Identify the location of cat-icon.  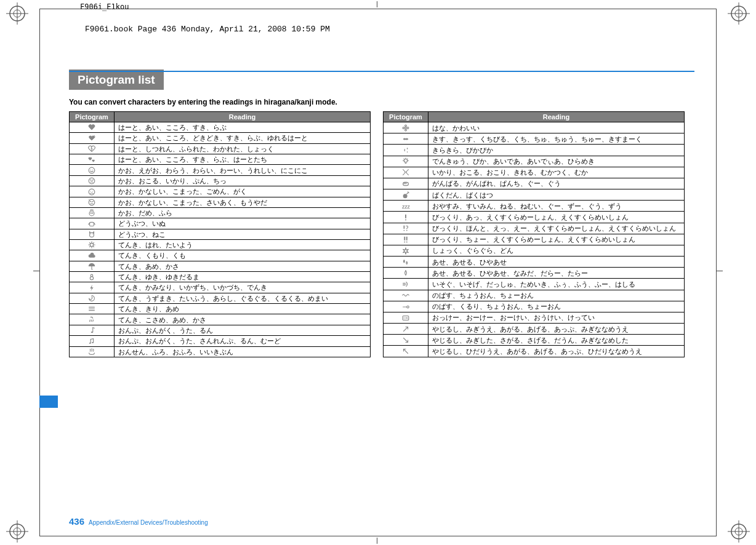
(92, 234).